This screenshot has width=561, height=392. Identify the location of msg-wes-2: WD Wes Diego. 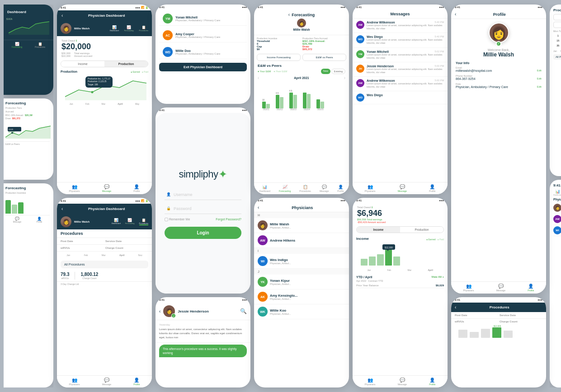
(400, 98).